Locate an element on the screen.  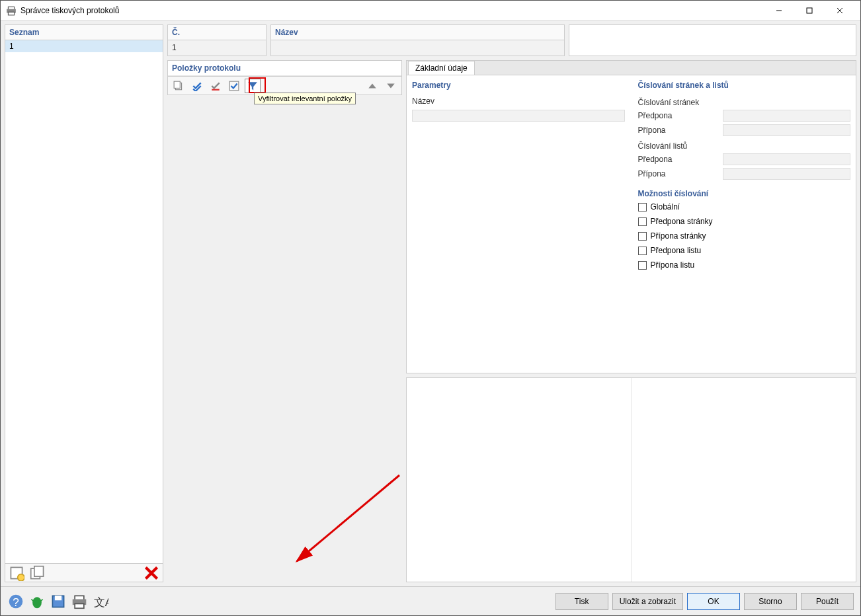
sheets-subtitle: Číslování listů is located at coordinates (745, 146).